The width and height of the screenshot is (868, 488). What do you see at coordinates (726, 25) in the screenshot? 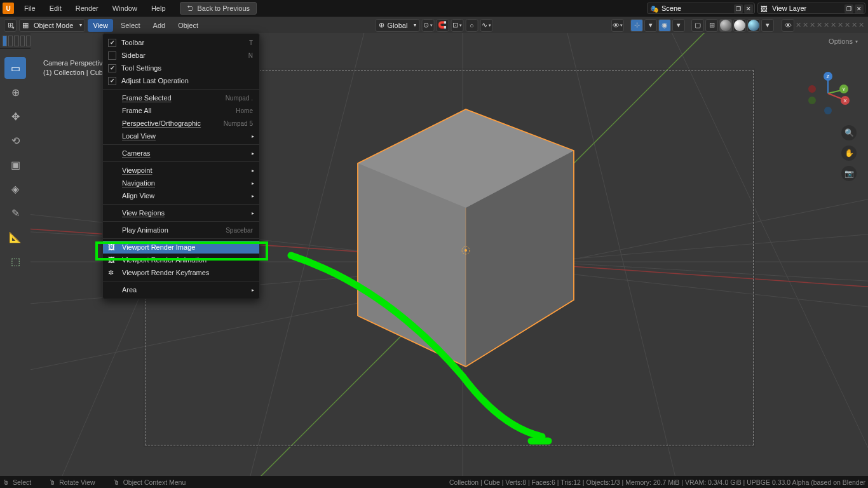
I see `shading-solid` at bounding box center [726, 25].